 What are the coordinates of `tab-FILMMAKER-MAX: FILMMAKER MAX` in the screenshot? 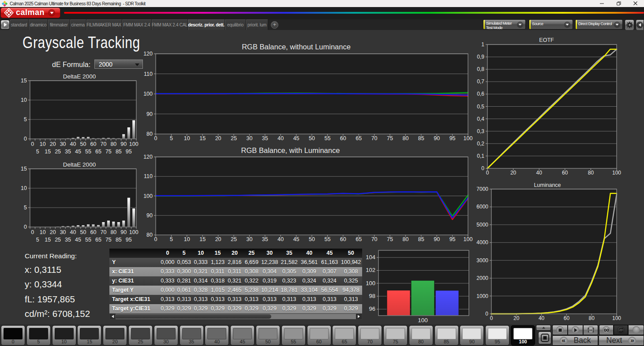 It's located at (104, 25).